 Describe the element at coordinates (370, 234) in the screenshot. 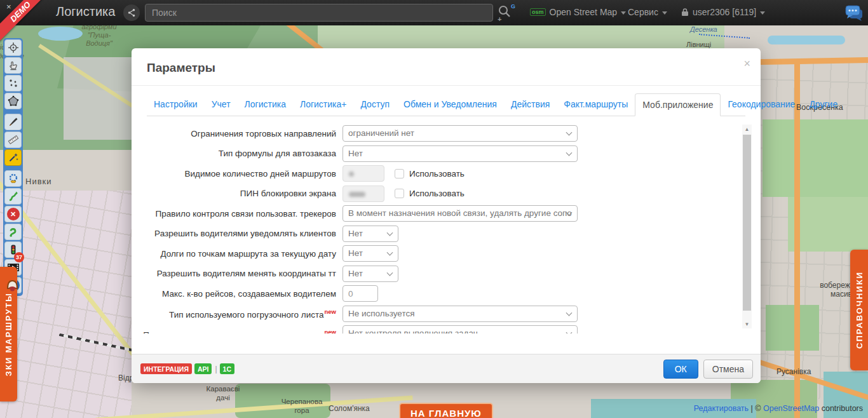

I see `notify-clients-select: Нет` at that location.